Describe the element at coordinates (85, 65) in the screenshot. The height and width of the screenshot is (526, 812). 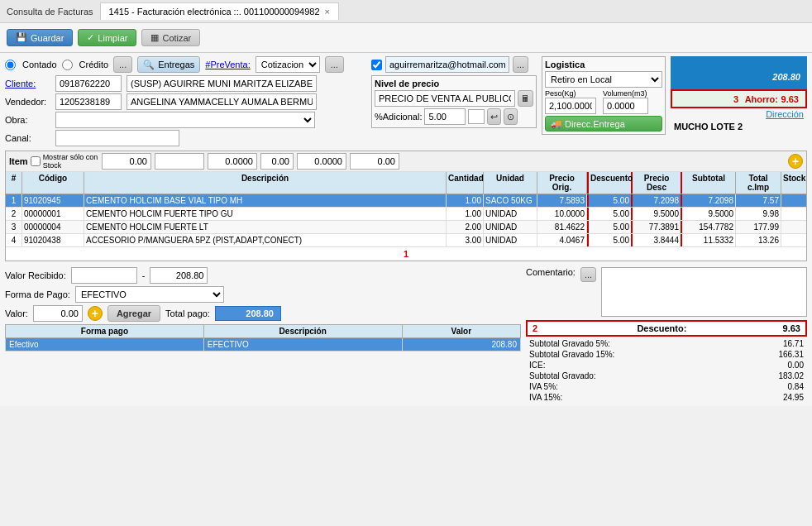
I see `credito-radio: Crédito` at that location.